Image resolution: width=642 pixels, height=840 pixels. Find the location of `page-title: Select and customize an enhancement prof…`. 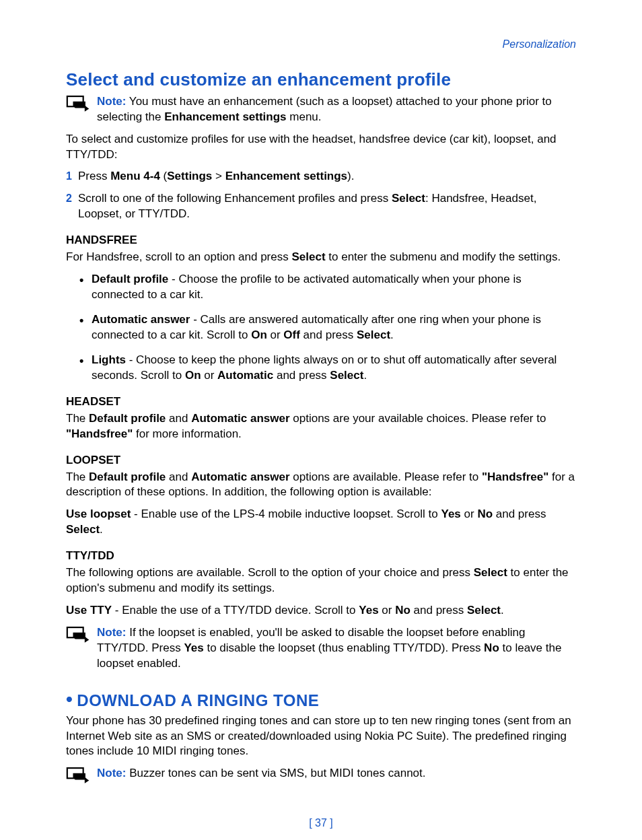

page-title: Select and customize an enhancement prof… is located at coordinates (321, 79).